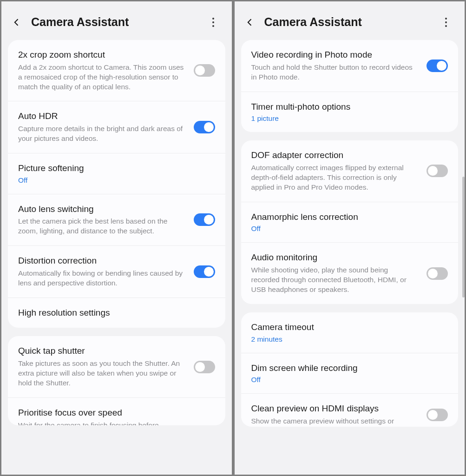  Describe the element at coordinates (335, 280) in the screenshot. I see `row-desc: While shooting video, play the sound bei…` at that location.